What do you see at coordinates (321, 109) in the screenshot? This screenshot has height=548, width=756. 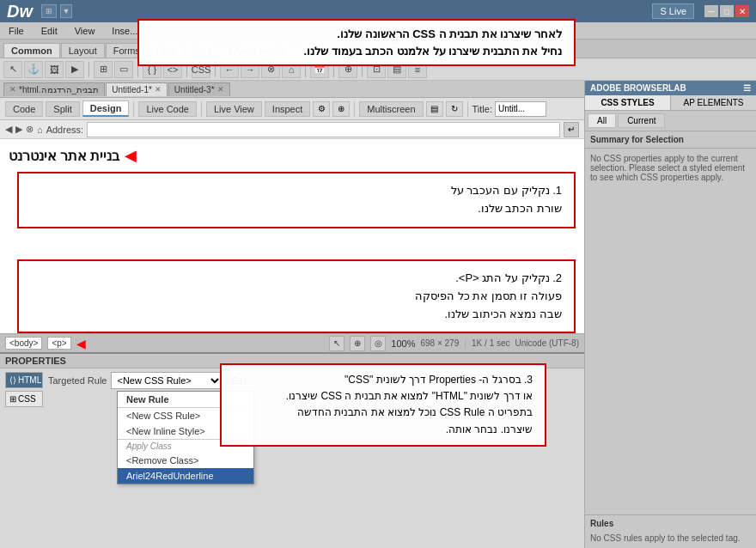 I see `view-icon1: ⚙` at bounding box center [321, 109].